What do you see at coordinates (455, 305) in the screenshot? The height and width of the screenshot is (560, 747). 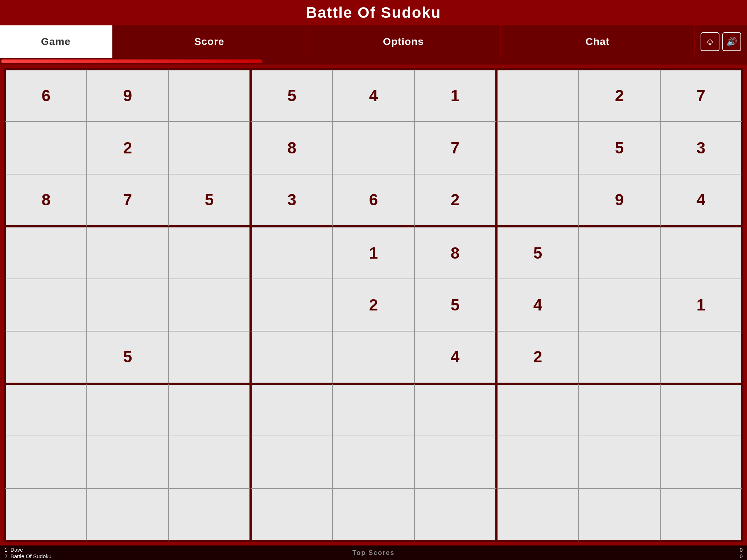 I see `cell-4-5: 5` at bounding box center [455, 305].